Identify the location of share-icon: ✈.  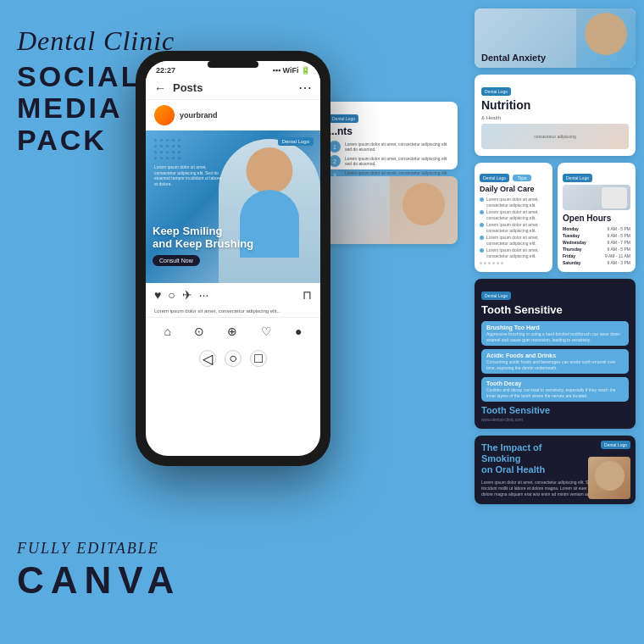
(187, 295).